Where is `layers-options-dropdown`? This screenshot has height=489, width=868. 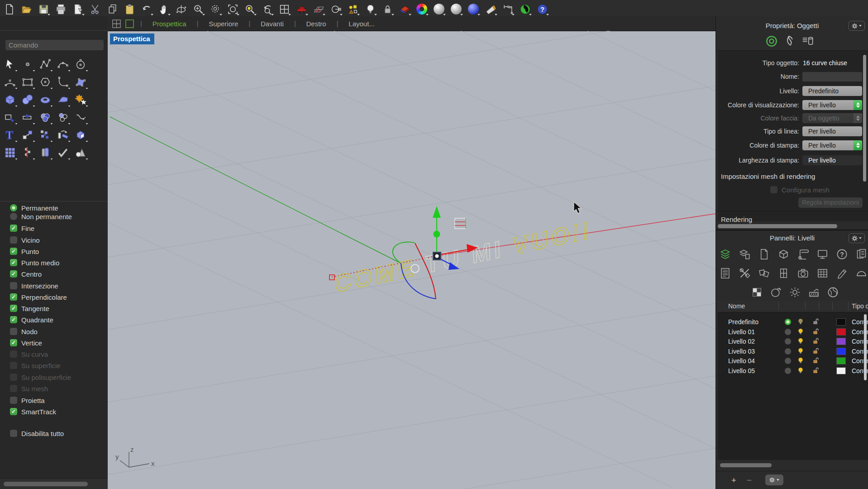
layers-options-dropdown is located at coordinates (774, 480).